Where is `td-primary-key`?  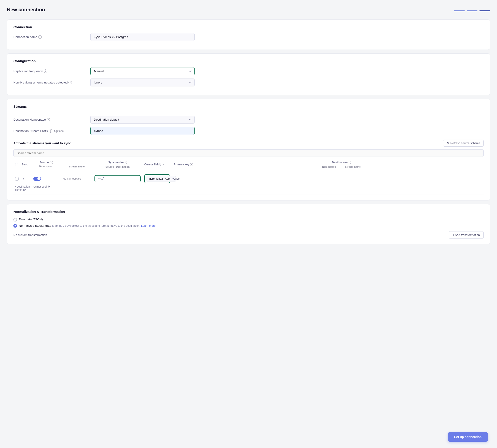 td-primary-key is located at coordinates (342, 179).